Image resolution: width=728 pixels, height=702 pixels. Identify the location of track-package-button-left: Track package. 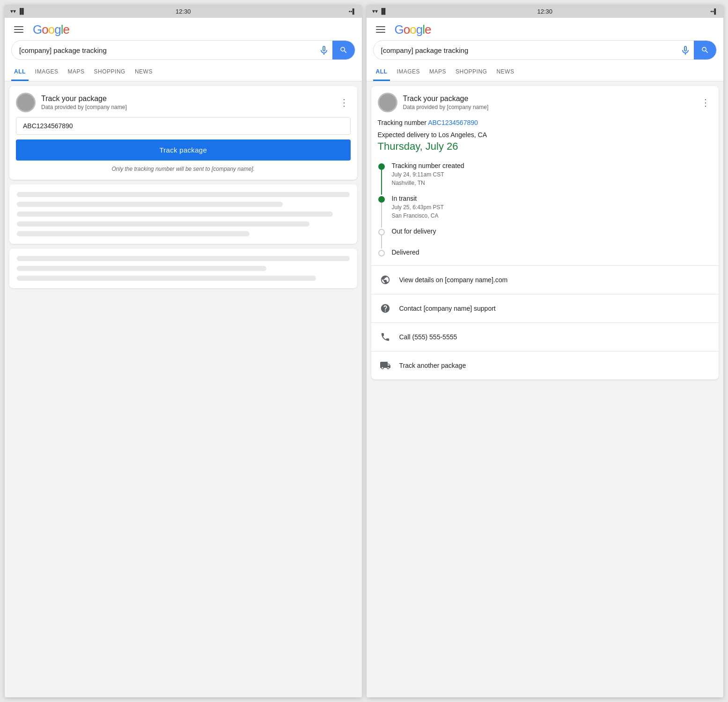
(184, 150).